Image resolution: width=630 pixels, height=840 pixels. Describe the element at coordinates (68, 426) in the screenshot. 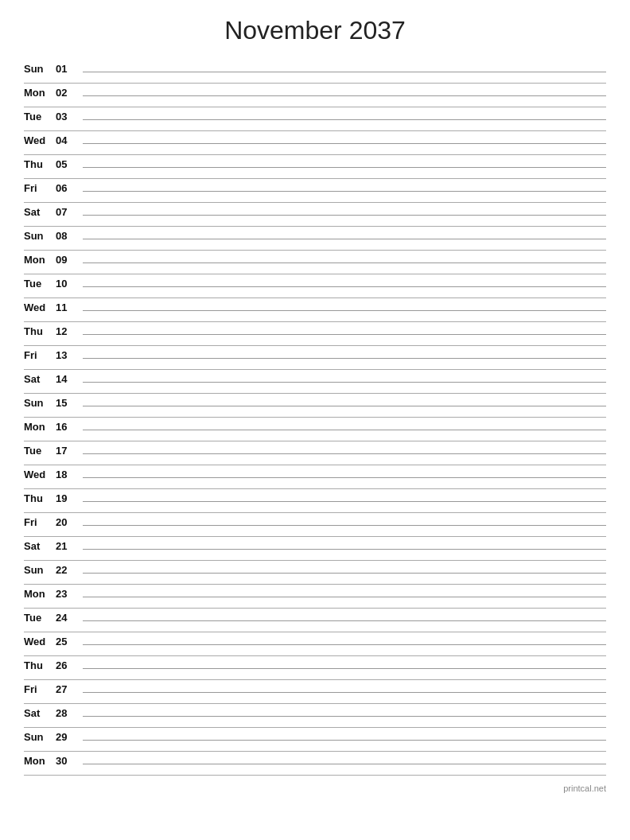

I see `day-number: 16` at that location.